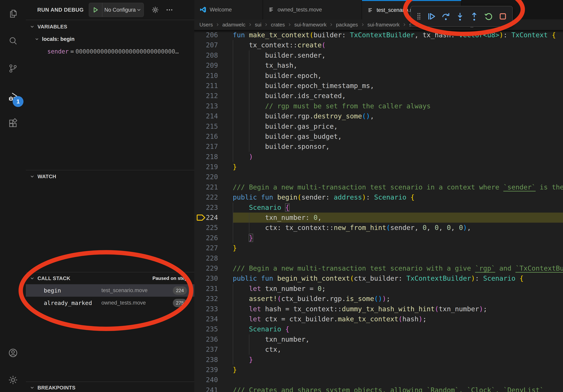 Image resolution: width=563 pixels, height=392 pixels. Describe the element at coordinates (213, 329) in the screenshot. I see `gutter: 235` at that location.